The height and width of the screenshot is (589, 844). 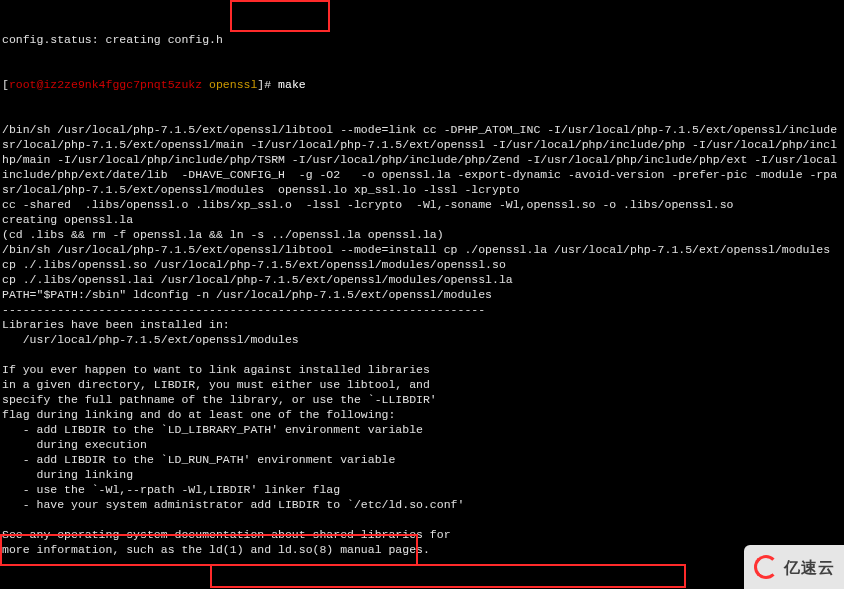 What do you see at coordinates (112, 40) in the screenshot?
I see `output-line: config.status: creating config.h` at bounding box center [112, 40].